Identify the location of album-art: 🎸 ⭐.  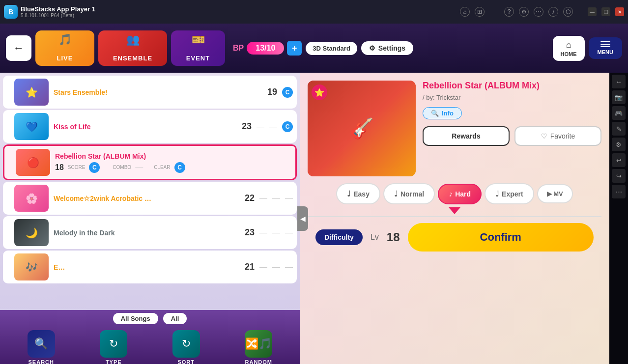
(362, 129).